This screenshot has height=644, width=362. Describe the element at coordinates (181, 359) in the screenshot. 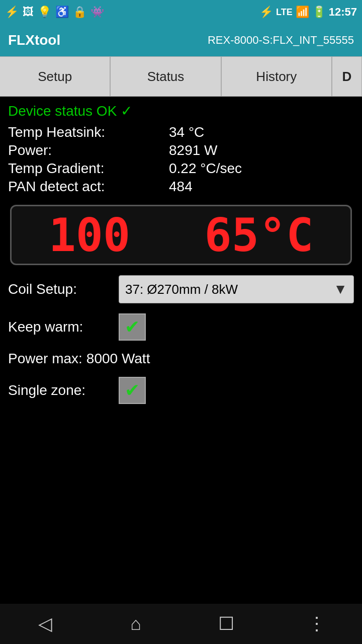

I see `power-max-row: Power max: 8000 Watt` at that location.